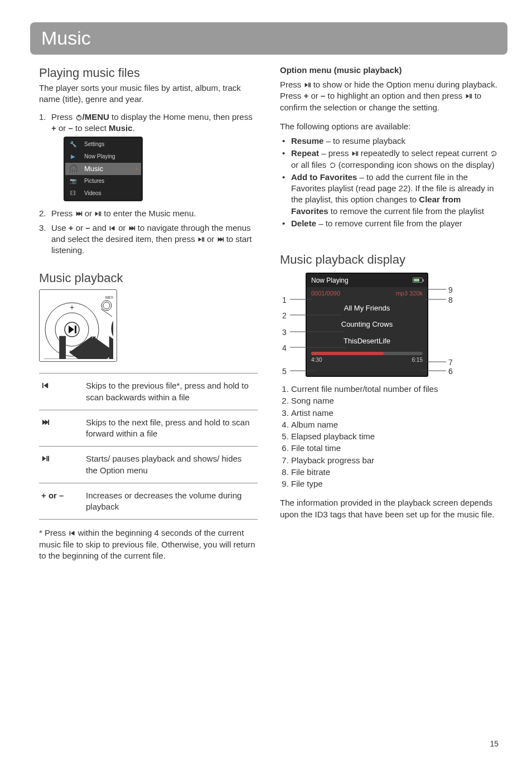 The height and width of the screenshot is (766, 532). Describe the element at coordinates (148, 184) in the screenshot. I see `steps-list: Press /MENU to display the Home menu, th…` at that location.